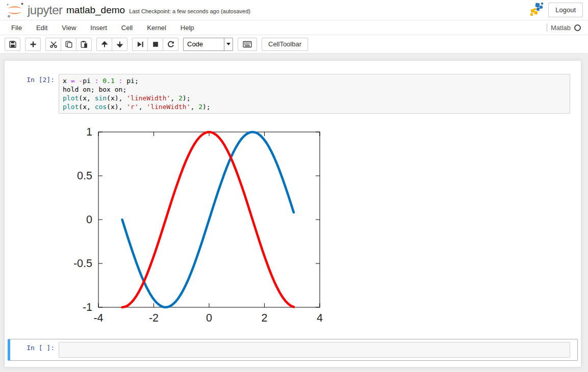  Describe the element at coordinates (69, 28) in the screenshot. I see `menu-view: View` at that location.